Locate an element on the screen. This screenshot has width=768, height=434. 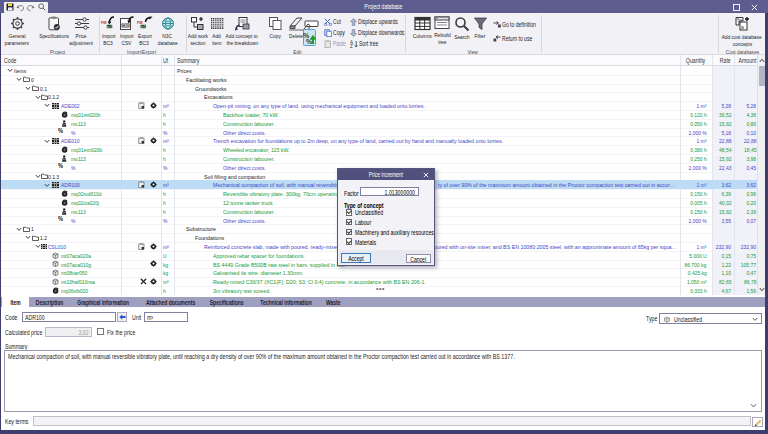
svg-text: CSV is located at coordinates (126, 25).